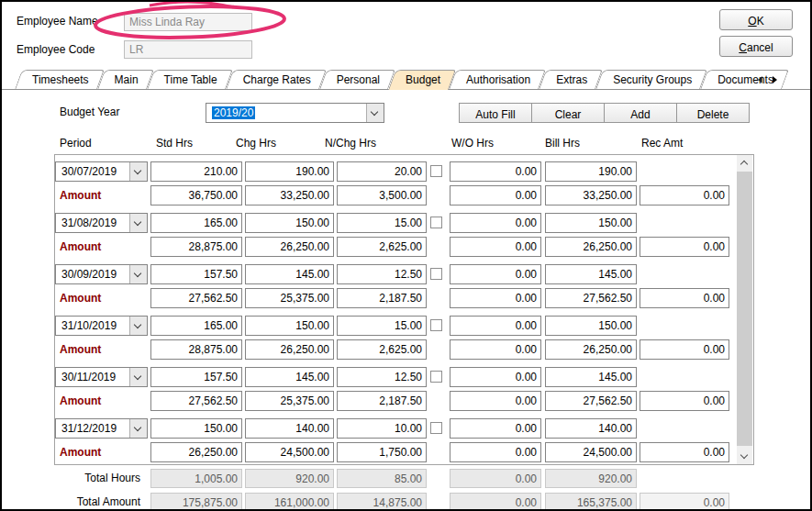 This screenshot has width=812, height=511. What do you see at coordinates (126, 79) in the screenshot?
I see `tab-main: Main` at bounding box center [126, 79].